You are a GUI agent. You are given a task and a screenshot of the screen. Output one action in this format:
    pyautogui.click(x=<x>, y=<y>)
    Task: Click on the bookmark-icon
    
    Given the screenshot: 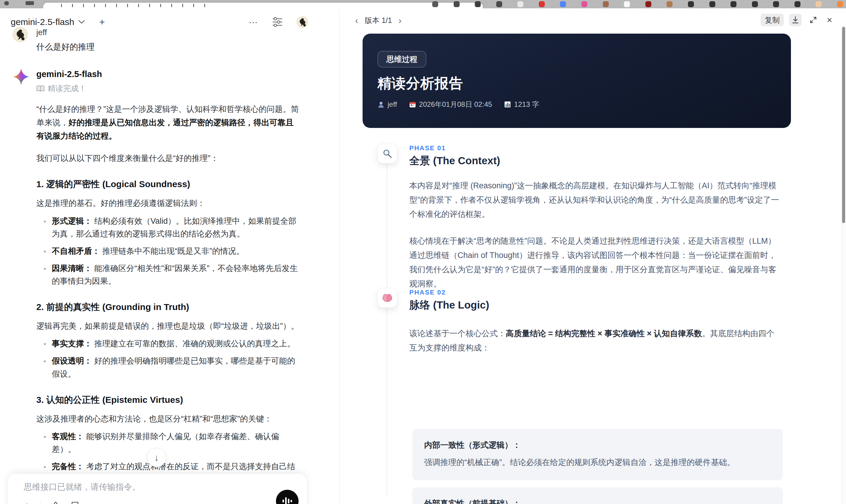 What is the action you would take?
    pyautogui.click(x=75, y=503)
    